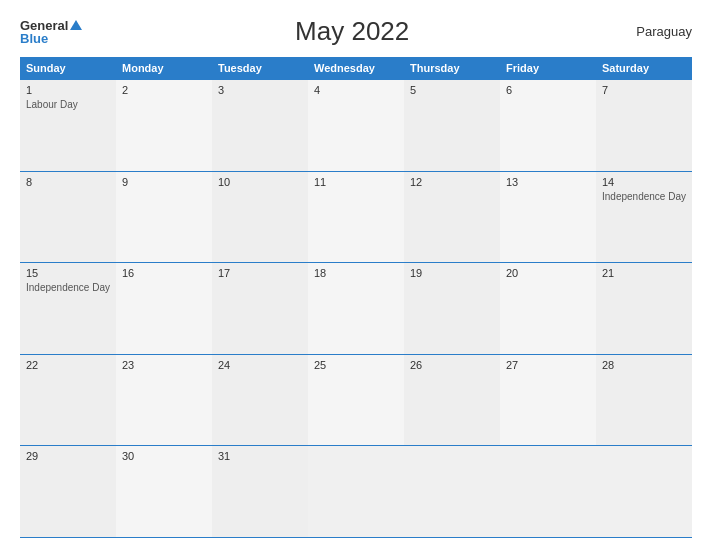 The width and height of the screenshot is (712, 550). I want to click on day-number: 18, so click(356, 273).